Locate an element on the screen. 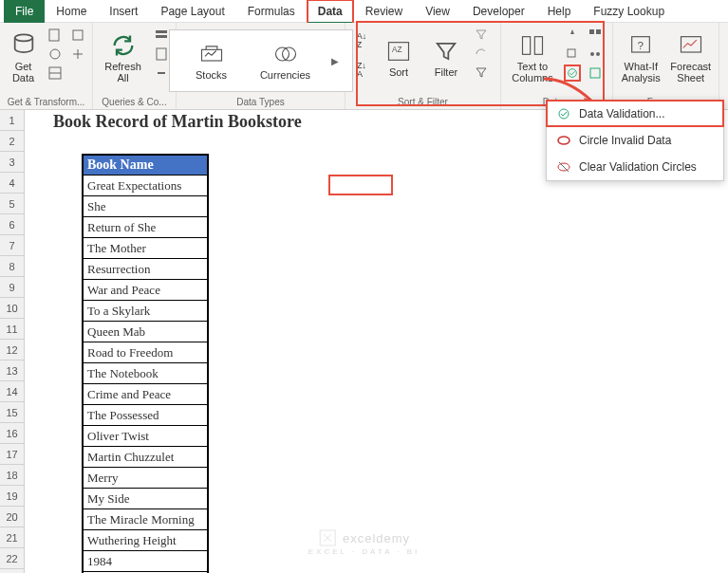 This screenshot has width=728, height=573. table-header: Book Name is located at coordinates (145, 165).